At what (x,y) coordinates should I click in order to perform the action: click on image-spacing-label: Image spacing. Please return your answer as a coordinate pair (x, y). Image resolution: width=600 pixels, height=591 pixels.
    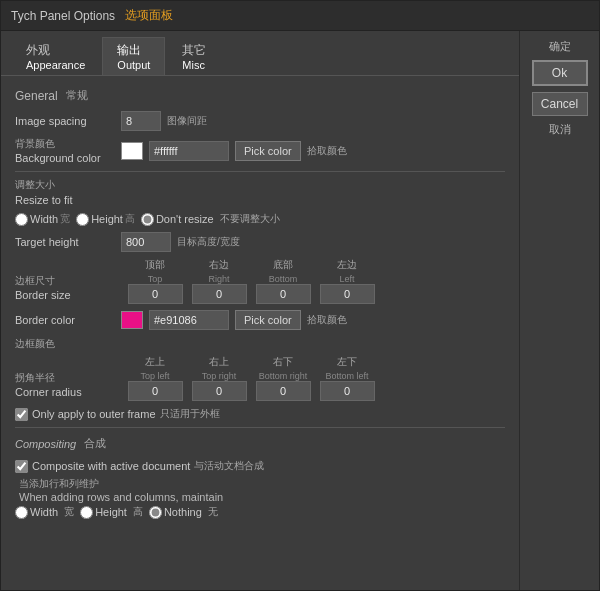
    Looking at the image, I should click on (65, 121).